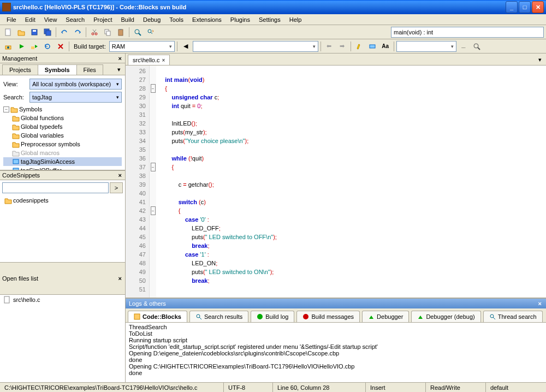 Image resolution: width=546 pixels, height=392 pixels. Describe the element at coordinates (477, 46) in the screenshot. I see `search-button` at that location.